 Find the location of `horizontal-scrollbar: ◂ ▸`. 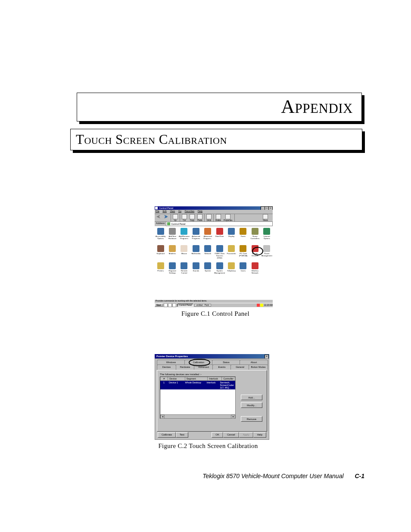

horizontal-scrollbar: ◂ ▸ is located at coordinates (198, 416).